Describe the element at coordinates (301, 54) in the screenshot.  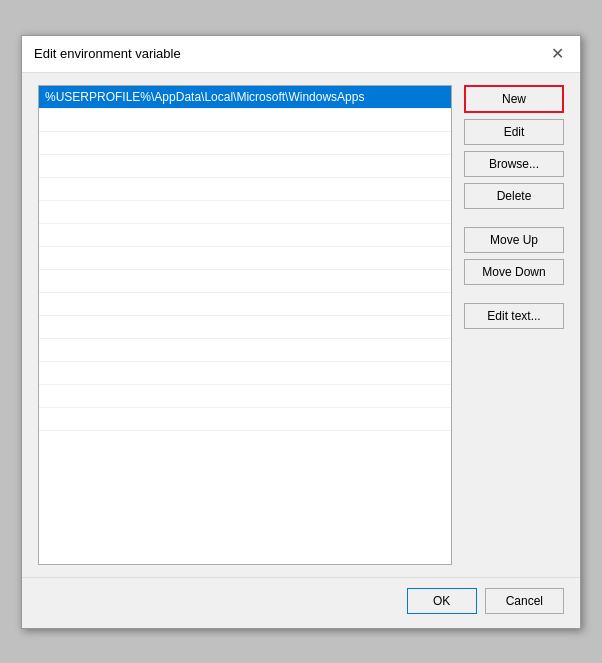
I see `title-bar: Edit environment variable ✕` at that location.